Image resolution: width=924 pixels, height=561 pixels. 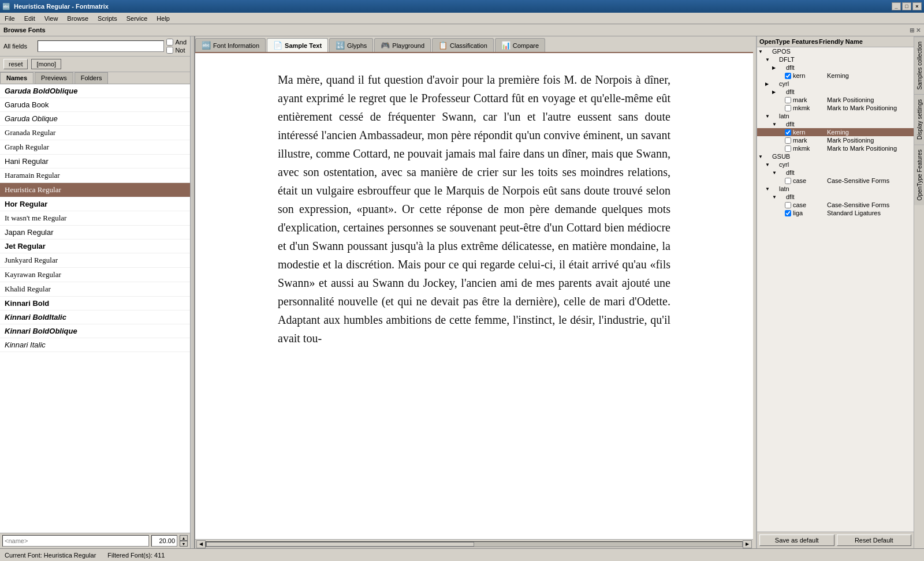 What do you see at coordinates (768, 117) in the screenshot?
I see `tree-arrow-gpos-latn: ▼` at bounding box center [768, 117].